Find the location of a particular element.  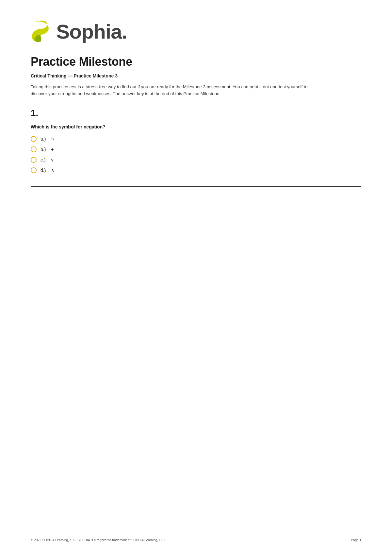

radio-button-d is located at coordinates (34, 170).